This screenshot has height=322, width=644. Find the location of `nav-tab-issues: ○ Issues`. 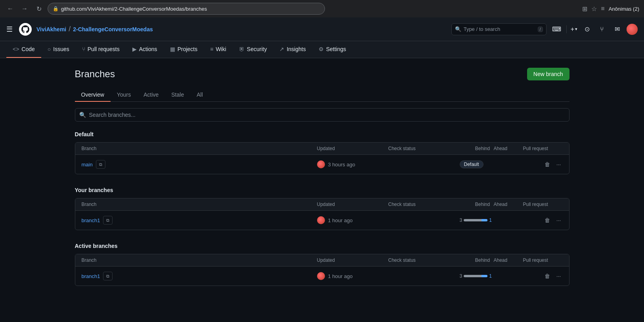

nav-tab-issues: ○ Issues is located at coordinates (59, 50).